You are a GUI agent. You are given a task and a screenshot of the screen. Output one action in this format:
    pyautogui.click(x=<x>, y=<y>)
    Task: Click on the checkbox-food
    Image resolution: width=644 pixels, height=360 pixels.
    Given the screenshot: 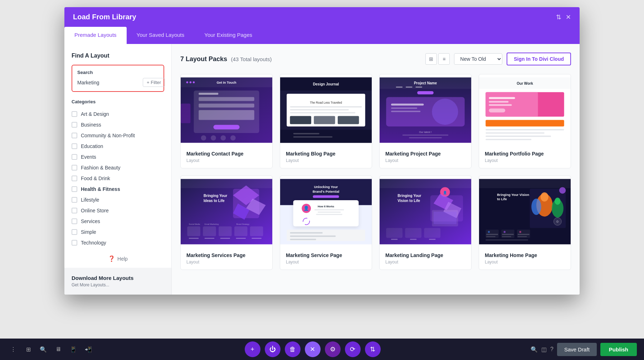 What is the action you would take?
    pyautogui.click(x=74, y=178)
    